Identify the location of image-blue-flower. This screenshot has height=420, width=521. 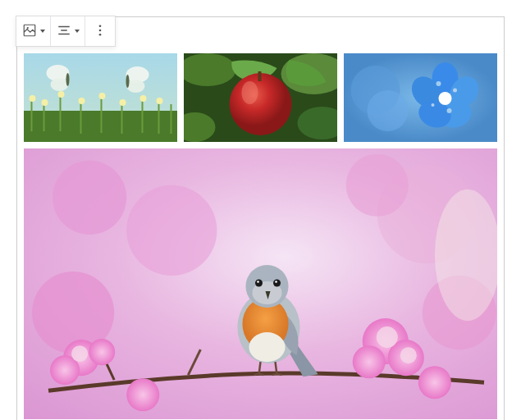
(420, 98).